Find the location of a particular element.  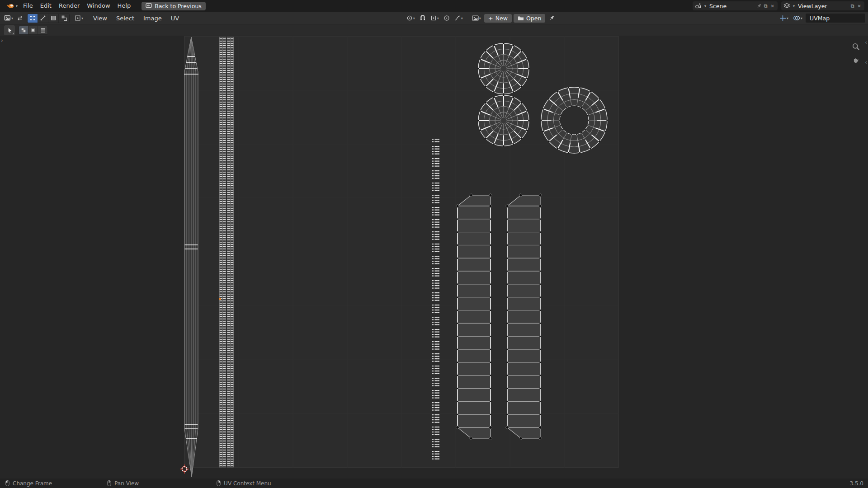

scene-name: Scene is located at coordinates (731, 6).